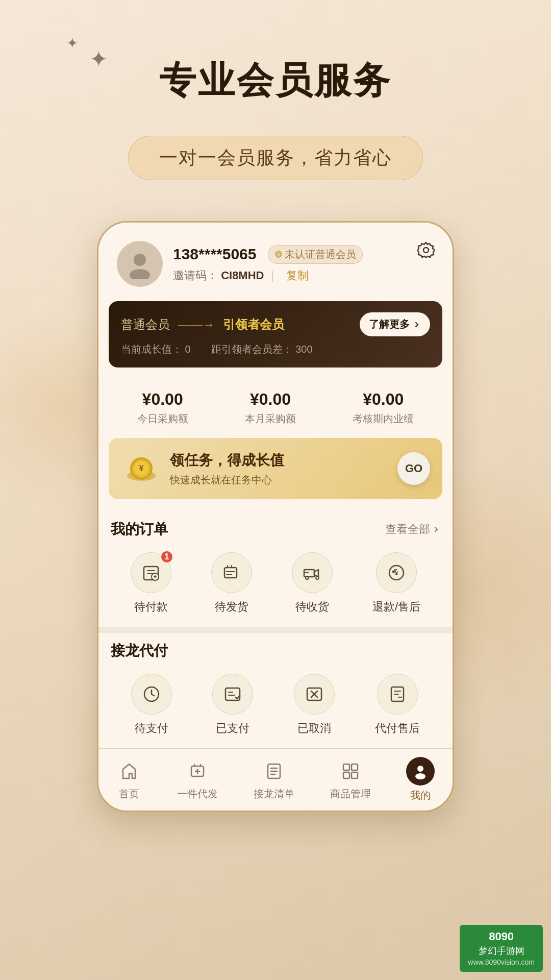  I want to click on jielong-label-cancelled: 已取消, so click(314, 728).